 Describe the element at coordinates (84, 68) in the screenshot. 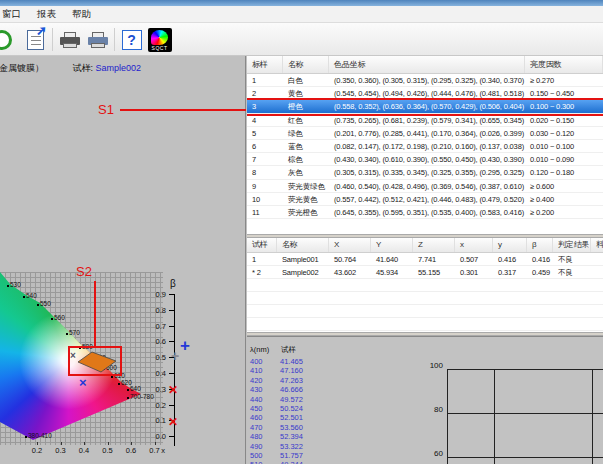

I see `sample-label: 试样:` at that location.